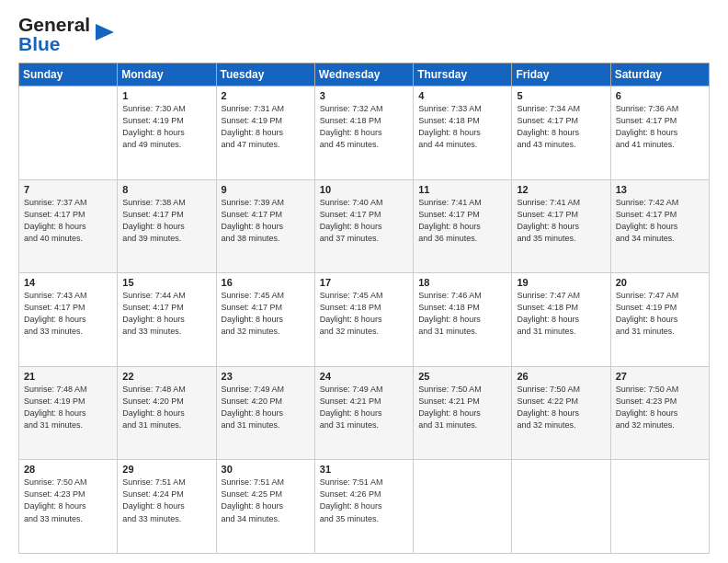  I want to click on table-row: 2Sunrise: 7:31 AMSunset: 4:19 PMDaylight…, so click(265, 133).